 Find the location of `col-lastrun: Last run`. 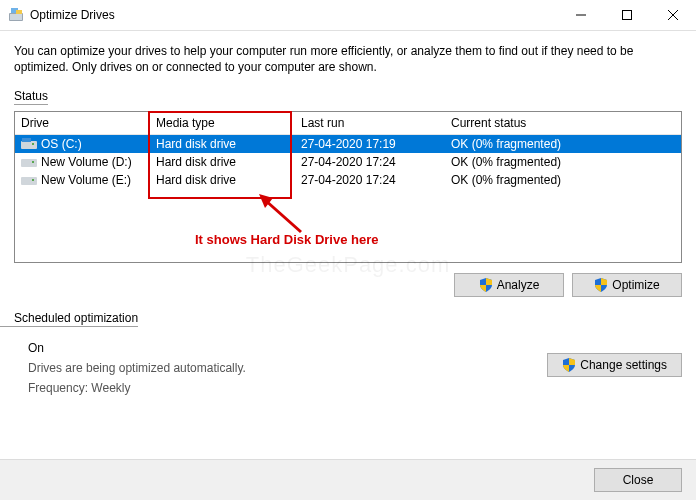

col-lastrun: Last run is located at coordinates (370, 123).